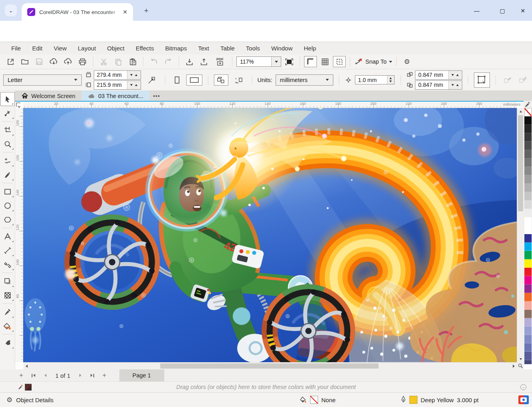 The height and width of the screenshot is (407, 532). I want to click on import-icon, so click(189, 62).